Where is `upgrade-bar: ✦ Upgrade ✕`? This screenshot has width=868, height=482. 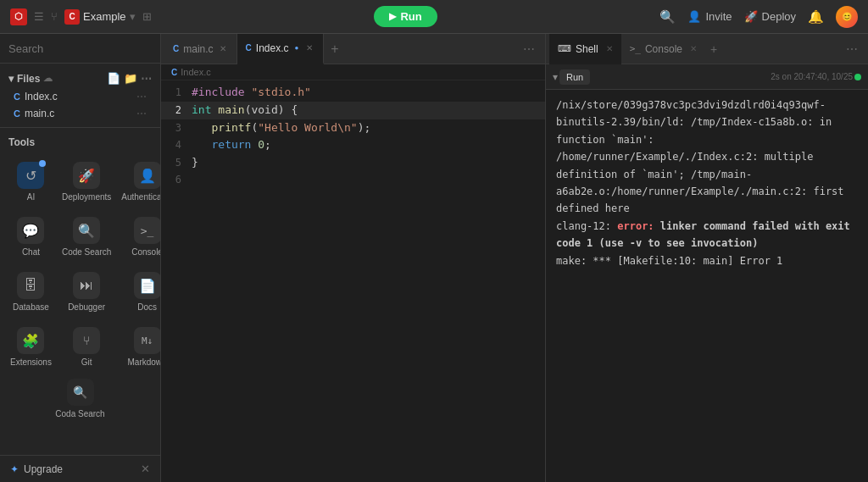
upgrade-bar: ✦ Upgrade ✕ is located at coordinates (80, 468).